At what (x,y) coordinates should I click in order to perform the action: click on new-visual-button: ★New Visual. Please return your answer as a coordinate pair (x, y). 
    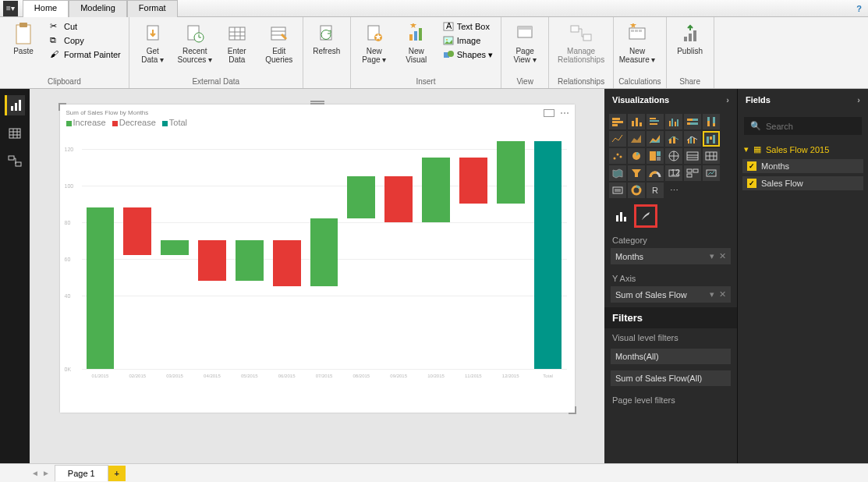
    Looking at the image, I should click on (416, 43).